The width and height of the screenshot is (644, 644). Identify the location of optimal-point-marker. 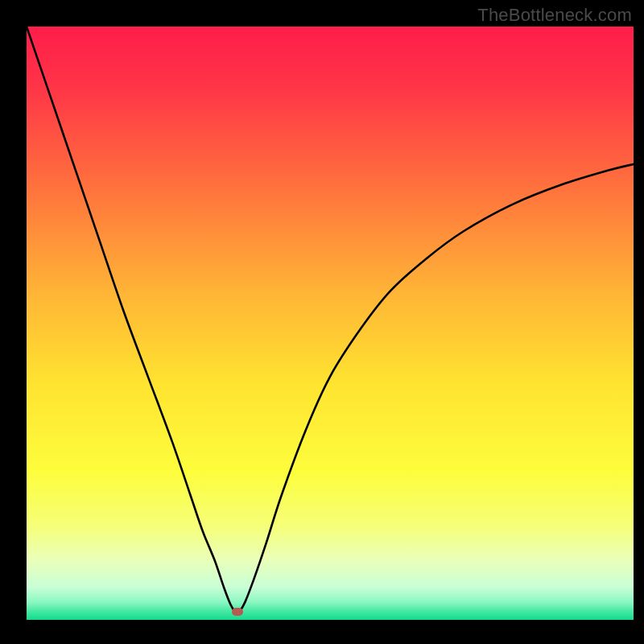
(237, 612).